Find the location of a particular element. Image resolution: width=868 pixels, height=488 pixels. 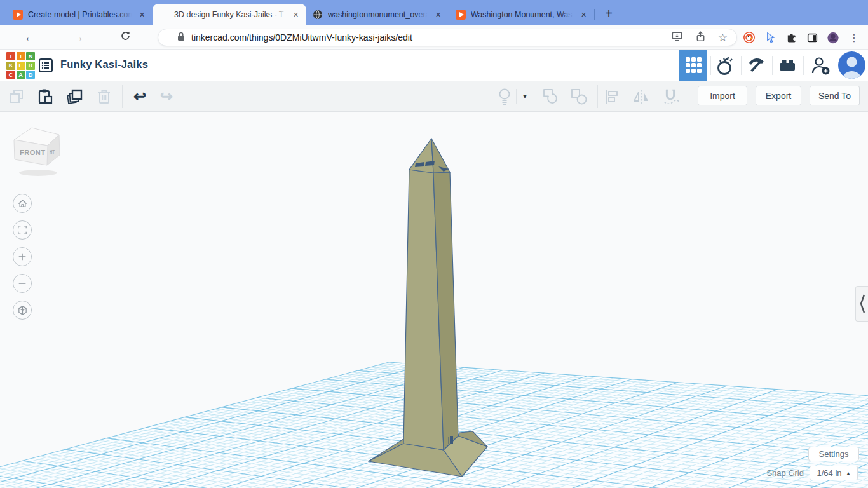

home-view-button is located at coordinates (22, 203).